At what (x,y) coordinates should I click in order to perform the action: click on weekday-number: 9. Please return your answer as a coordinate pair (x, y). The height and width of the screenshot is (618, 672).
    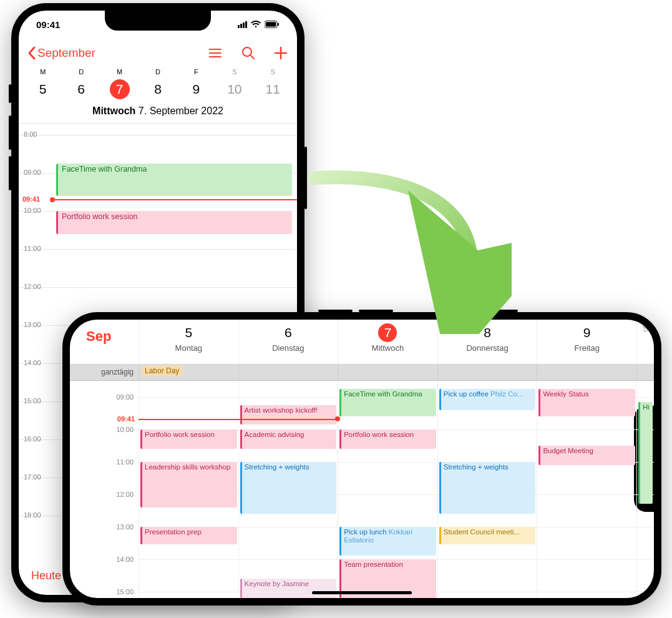
    Looking at the image, I should click on (196, 89).